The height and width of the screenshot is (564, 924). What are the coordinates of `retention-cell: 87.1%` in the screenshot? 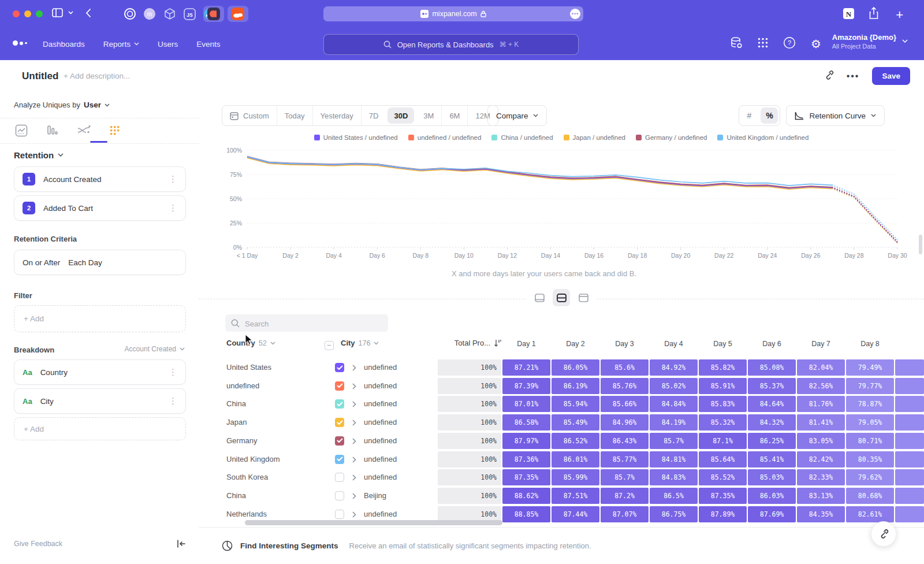 It's located at (723, 441).